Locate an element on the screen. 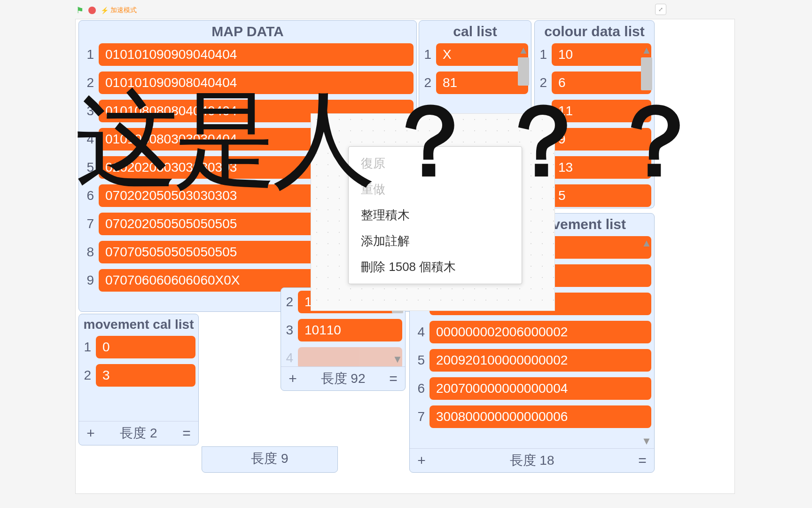  menu-add-comment: 添加註解 is located at coordinates (435, 241).